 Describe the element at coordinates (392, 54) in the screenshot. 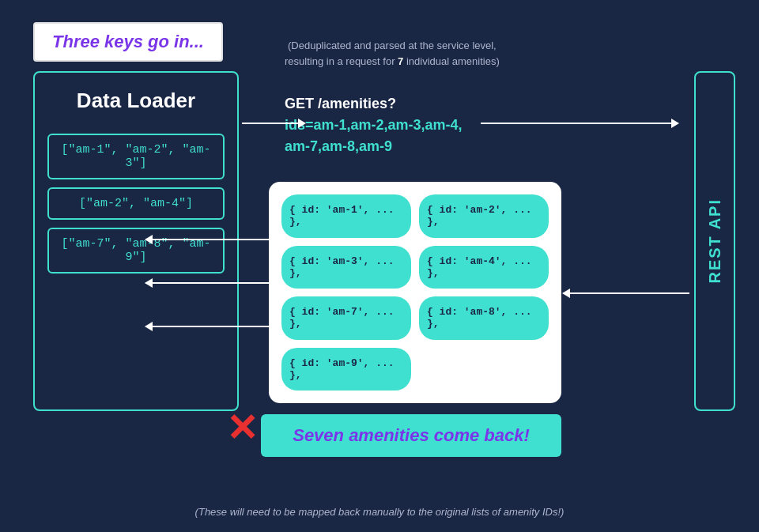

I see `dedup-note: (Deduplicated and parsed at the service …` at that location.